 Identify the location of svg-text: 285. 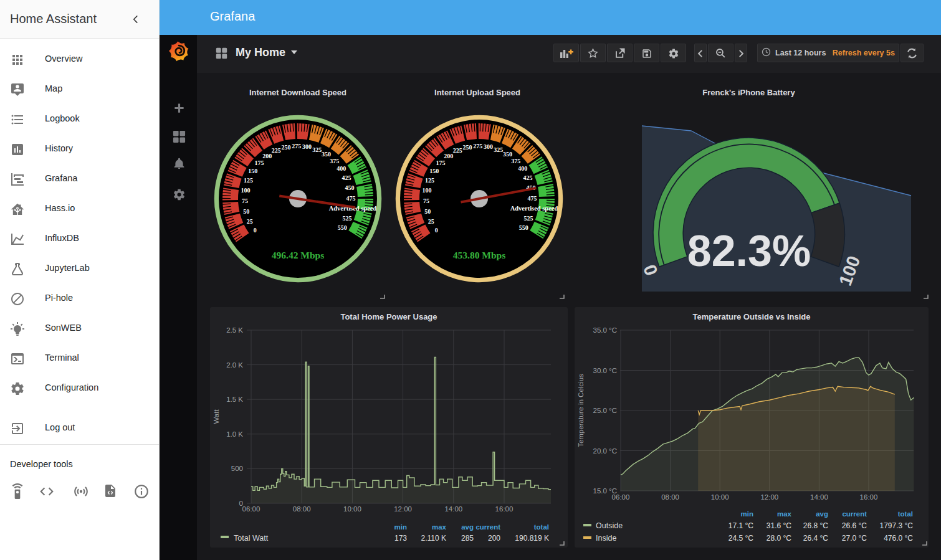
(467, 538).